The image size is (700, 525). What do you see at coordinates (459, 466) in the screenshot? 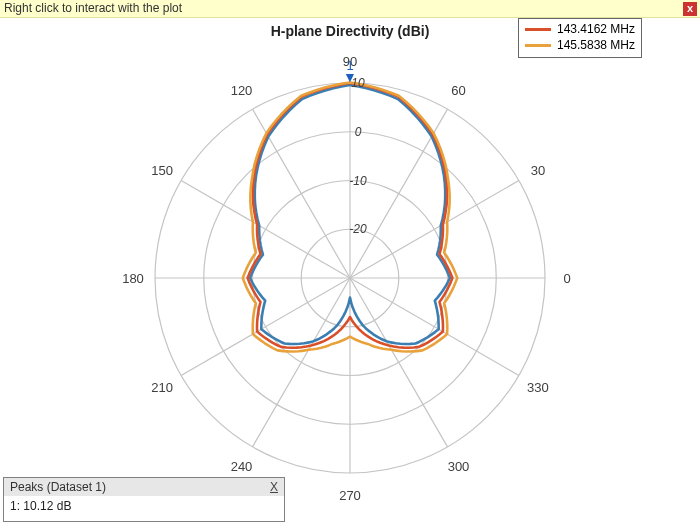
I see `angle-label: 300` at bounding box center [459, 466].